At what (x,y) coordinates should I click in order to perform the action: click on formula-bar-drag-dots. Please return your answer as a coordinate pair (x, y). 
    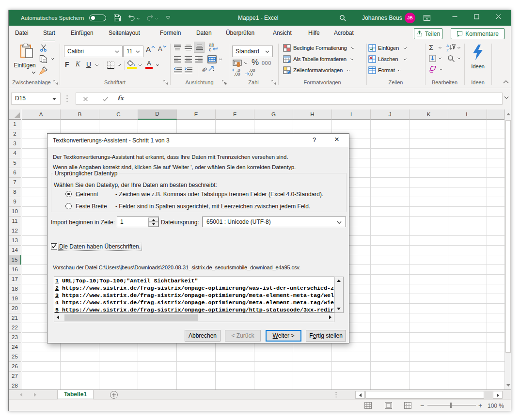
    Looking at the image, I should click on (67, 98).